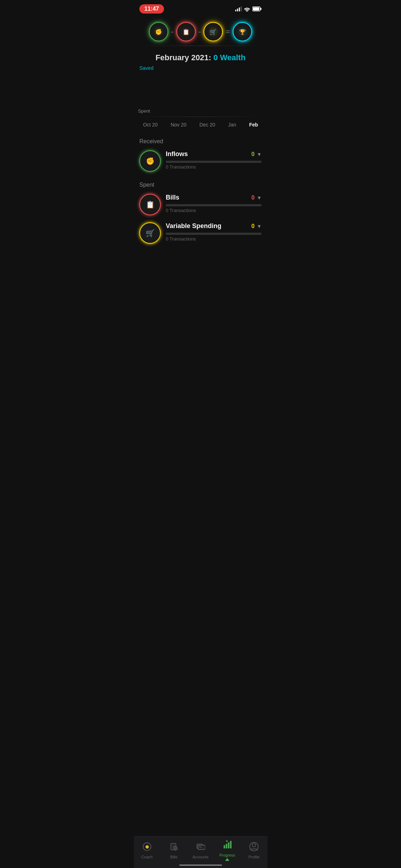  I want to click on month-tab-oct: Oct 20, so click(150, 125).